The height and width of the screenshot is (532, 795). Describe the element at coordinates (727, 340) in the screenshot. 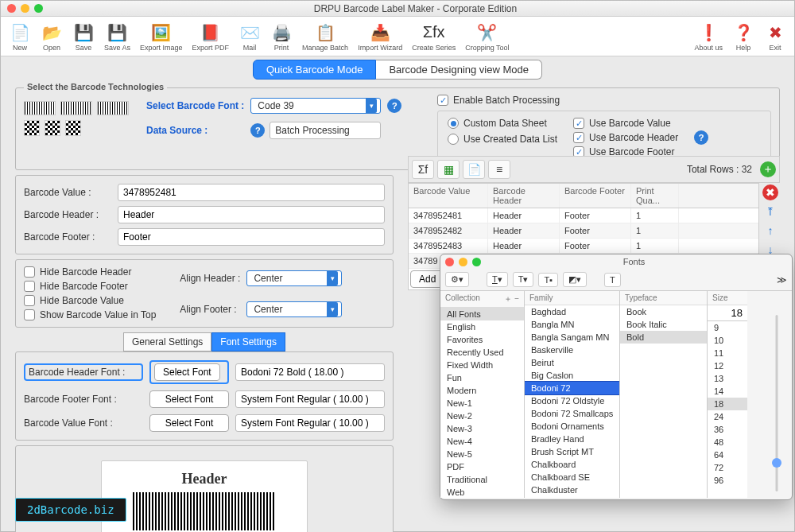

I see `list-item: 10` at that location.